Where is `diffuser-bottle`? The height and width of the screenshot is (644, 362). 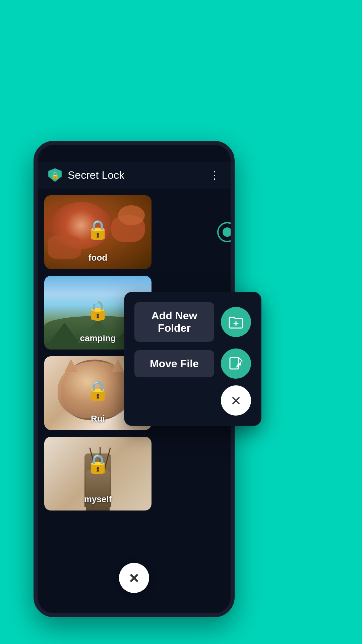
diffuser-bottle is located at coordinates (98, 490).